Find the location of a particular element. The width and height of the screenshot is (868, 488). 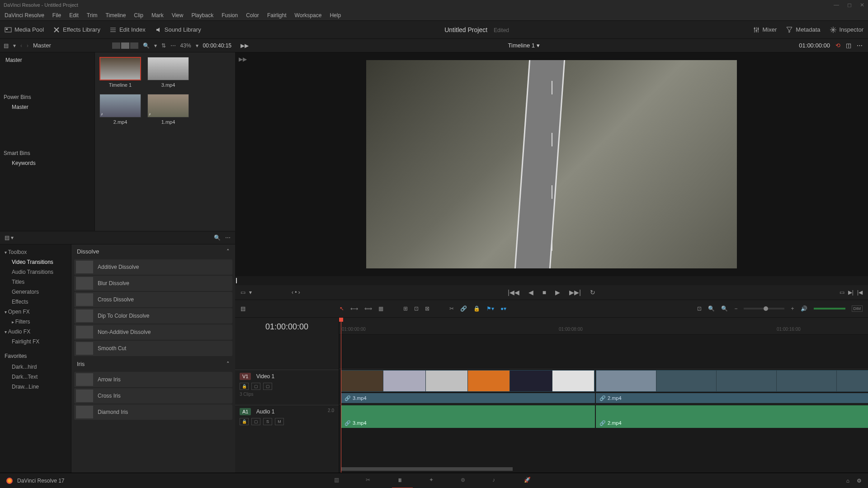

fx-item: Additive Dissolve is located at coordinates (153, 267).